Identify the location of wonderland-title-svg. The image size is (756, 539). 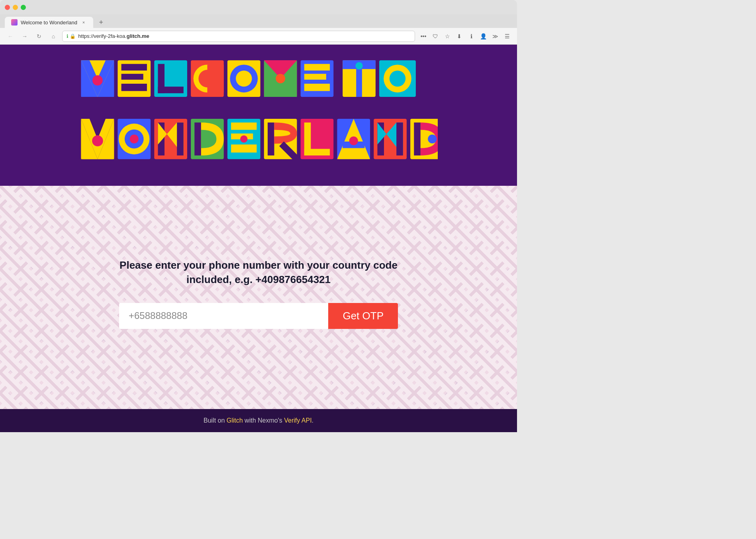
(259, 115).